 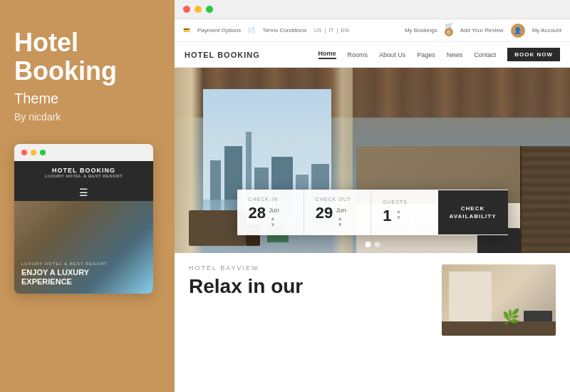 What do you see at coordinates (470, 296) in the screenshot?
I see `room-wall` at bounding box center [470, 296].